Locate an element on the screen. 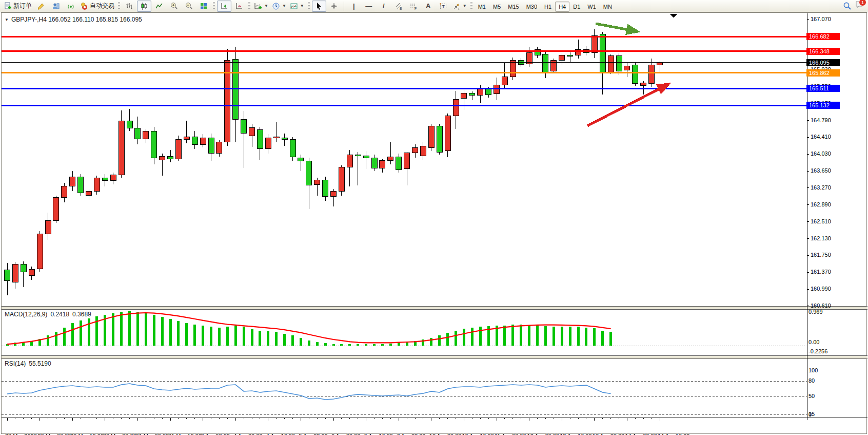 Image resolution: width=868 pixels, height=435 pixels. price-axis-tick-label: 162.890 is located at coordinates (821, 204).